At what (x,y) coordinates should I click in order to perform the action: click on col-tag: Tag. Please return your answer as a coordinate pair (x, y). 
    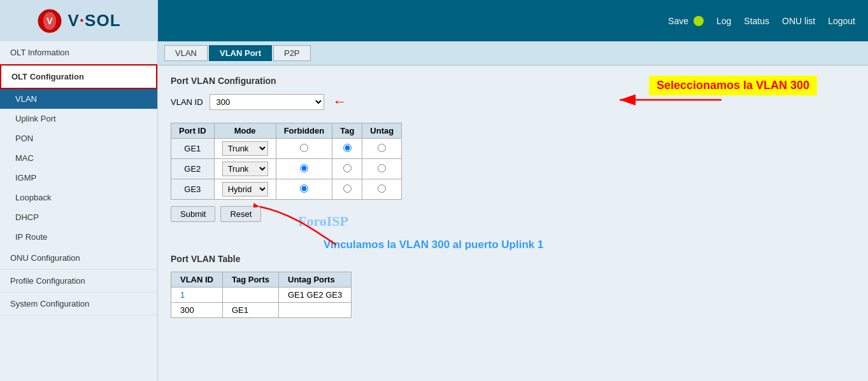
    Looking at the image, I should click on (348, 131).